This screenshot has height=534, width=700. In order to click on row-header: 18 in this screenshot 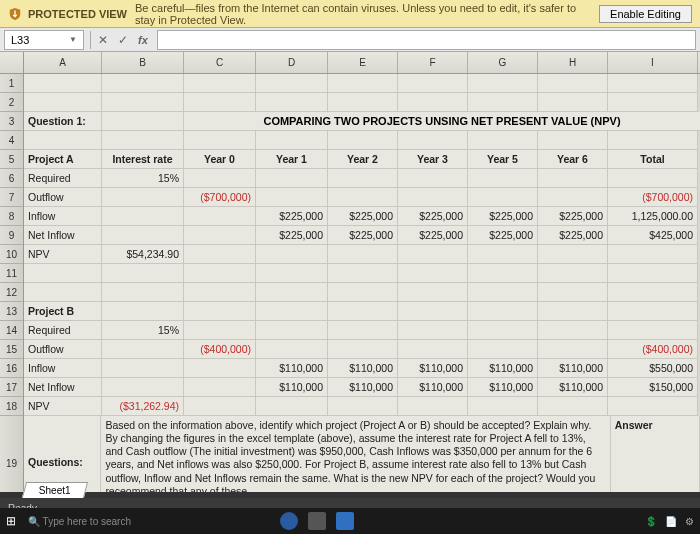, I will do `click(12, 406)`.